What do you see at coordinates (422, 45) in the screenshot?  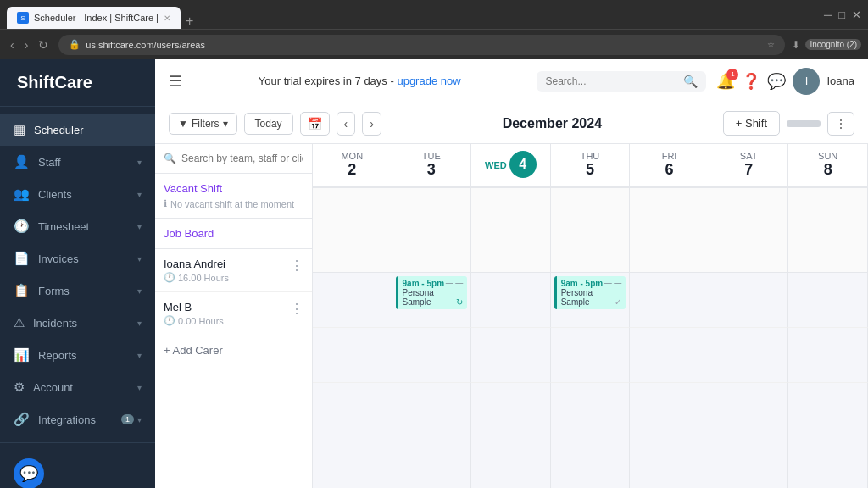 I see `url-bar: 🔒 us.shiftcare.com/users/areas ☆` at bounding box center [422, 45].